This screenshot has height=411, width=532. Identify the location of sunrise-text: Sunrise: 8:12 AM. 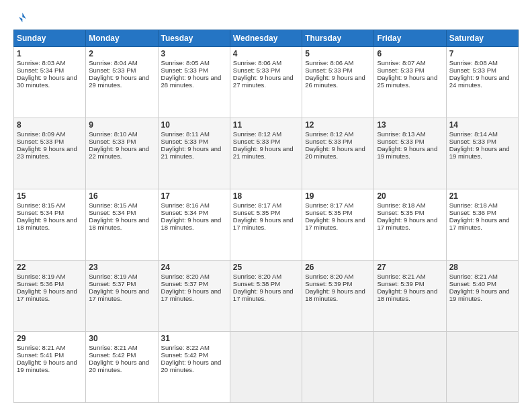
(329, 134).